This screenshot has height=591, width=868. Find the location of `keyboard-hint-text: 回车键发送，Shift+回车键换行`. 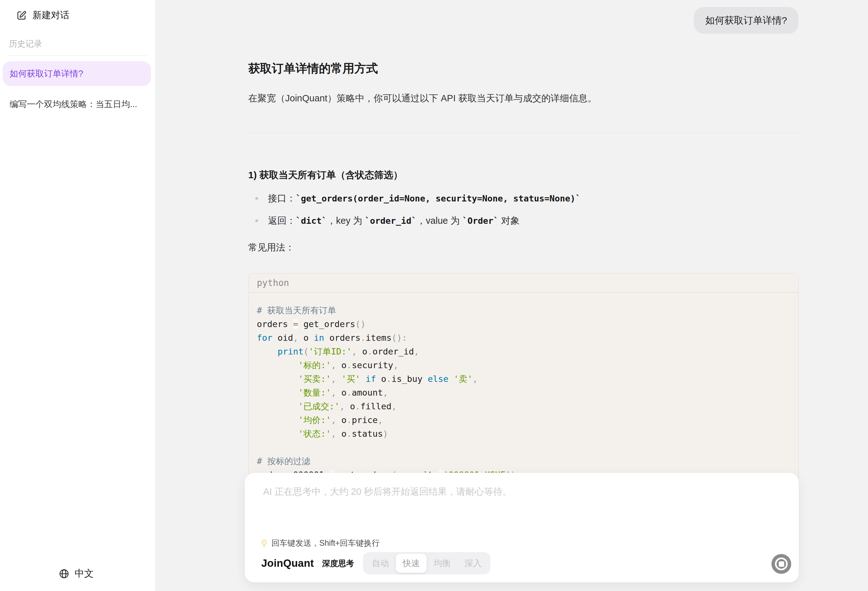

keyboard-hint-text: 回车键发送，Shift+回车键换行 is located at coordinates (326, 543).